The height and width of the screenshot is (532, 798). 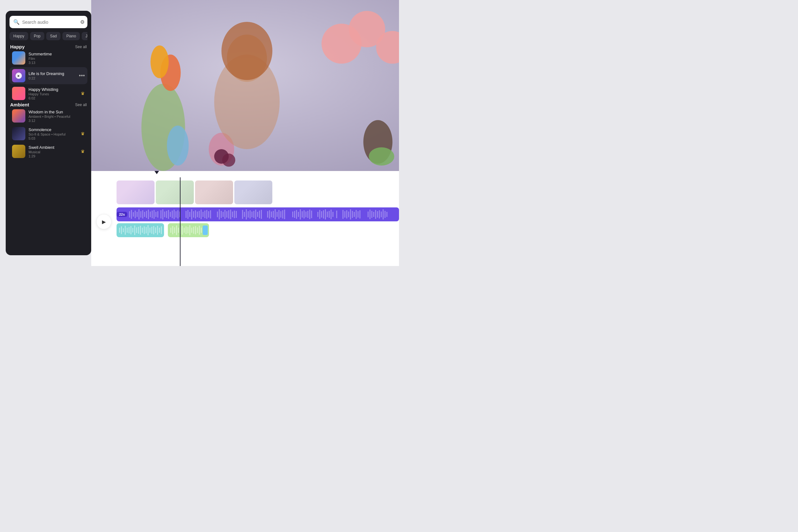 What do you see at coordinates (57, 62) in the screenshot?
I see `track-duration-summertime: 3:13` at bounding box center [57, 62].